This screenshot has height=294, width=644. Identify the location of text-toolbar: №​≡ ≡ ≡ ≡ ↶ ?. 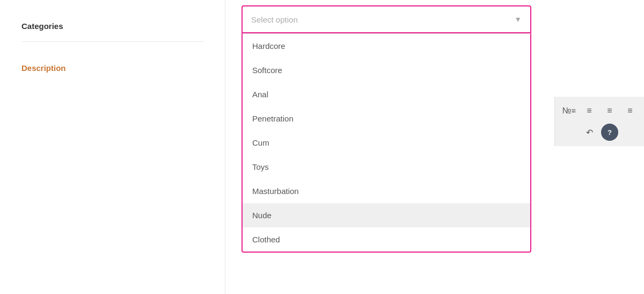
(599, 121).